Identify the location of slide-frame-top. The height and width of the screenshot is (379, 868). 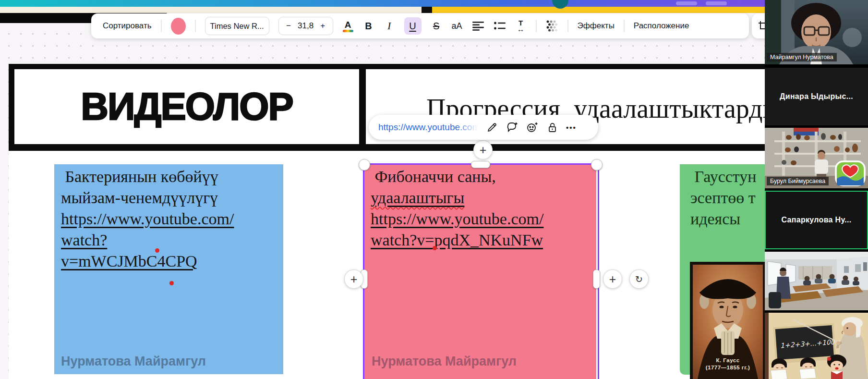
(387, 66).